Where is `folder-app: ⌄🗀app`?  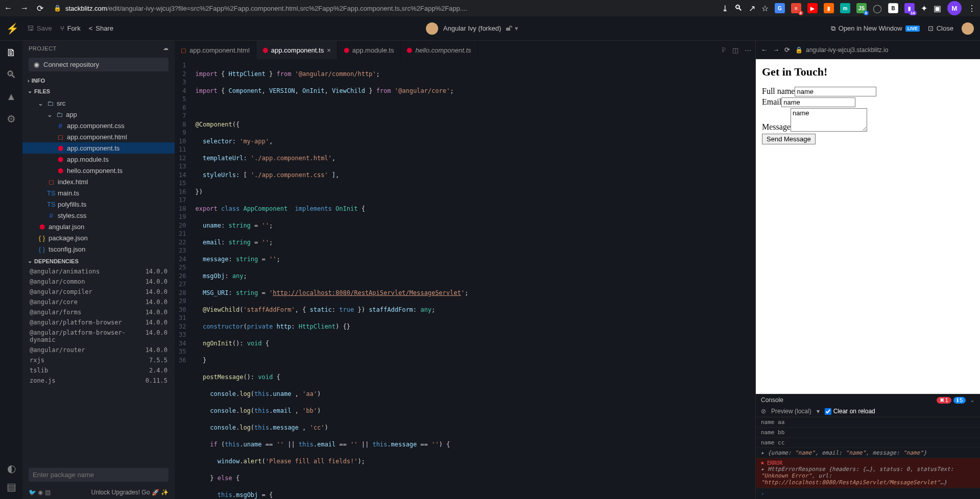 folder-app: ⌄🗀app is located at coordinates (99, 114).